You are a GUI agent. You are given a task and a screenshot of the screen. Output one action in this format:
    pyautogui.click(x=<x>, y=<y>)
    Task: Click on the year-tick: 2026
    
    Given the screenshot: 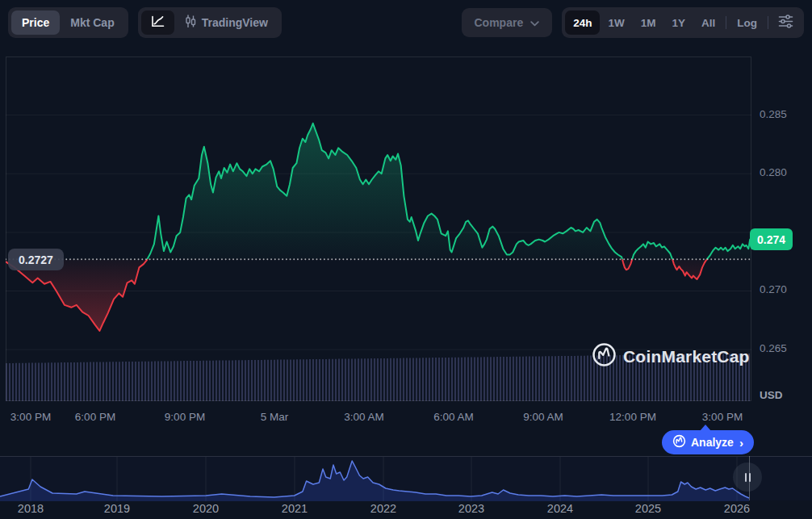 What is the action you would take?
    pyautogui.click(x=737, y=509)
    